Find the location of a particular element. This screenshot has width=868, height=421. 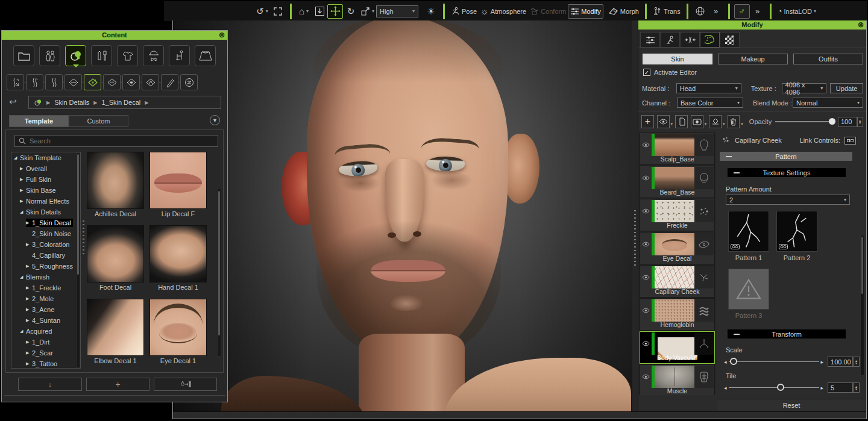

pattern-2-thumbnail is located at coordinates (797, 231).